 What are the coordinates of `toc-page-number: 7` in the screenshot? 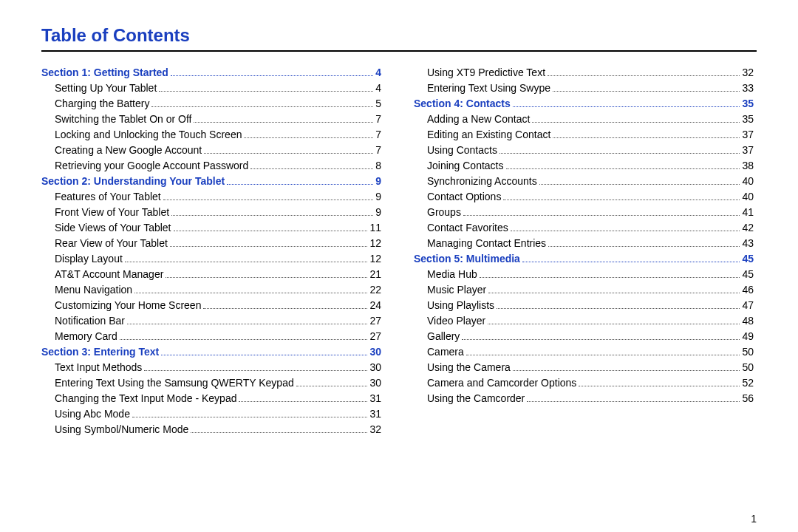 It's located at (378, 151).